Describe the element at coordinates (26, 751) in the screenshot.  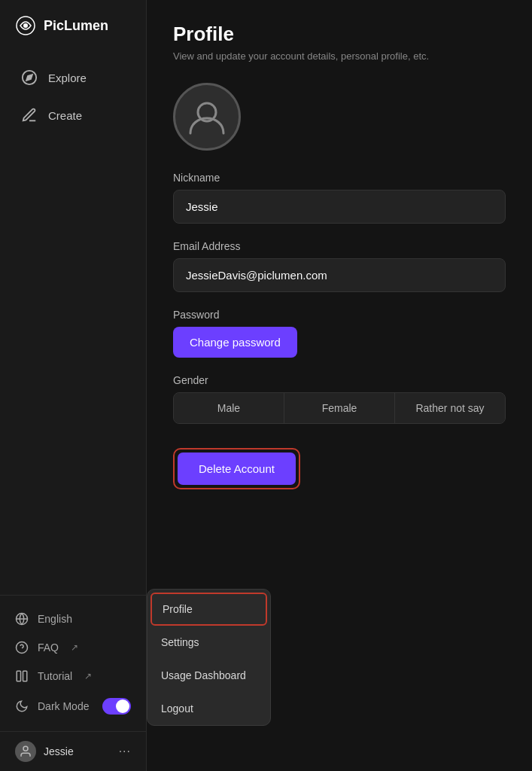
I see `user-avatar` at that location.